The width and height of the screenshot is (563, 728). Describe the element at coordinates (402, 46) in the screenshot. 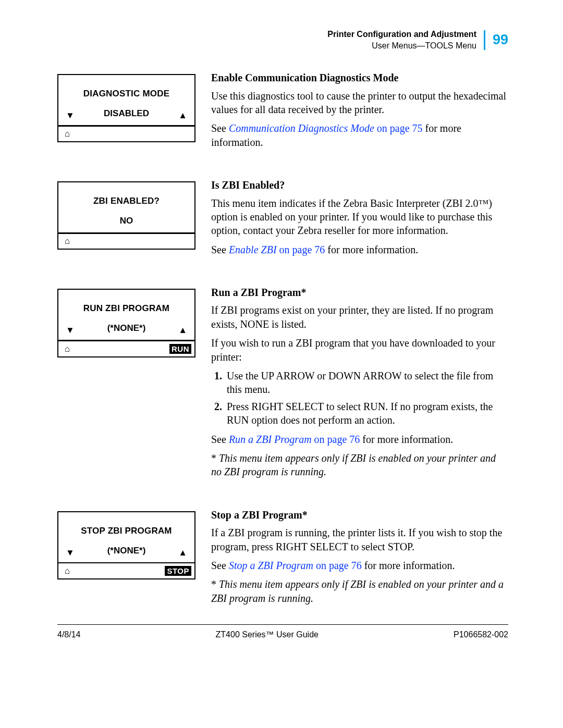

I see `section-title: User Menus—TOOLS Menu` at that location.